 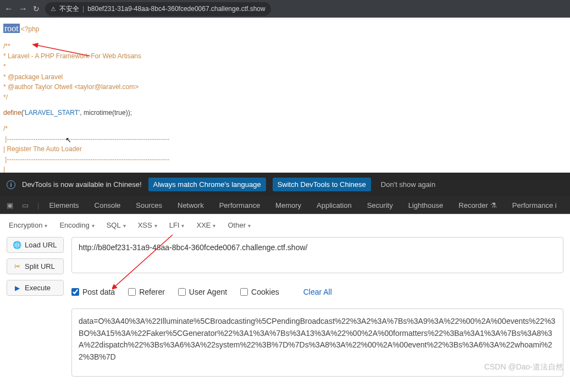 I want to click on address-bar: ⚠ 不安全 | b80ef231-31a9-48aa-8bc4-360fcede…, so click(x=158, y=9).